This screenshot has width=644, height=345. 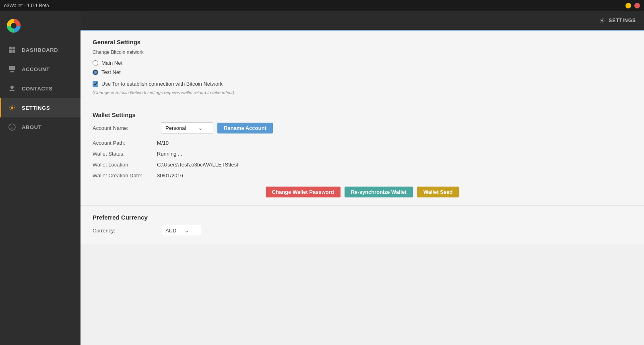 I want to click on dashboard-icon, so click(x=12, y=50).